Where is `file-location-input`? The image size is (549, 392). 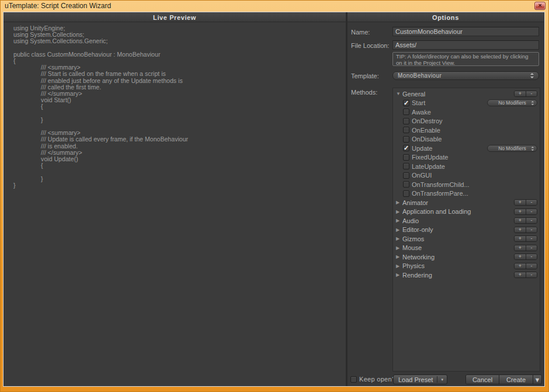 file-location-input is located at coordinates (466, 45).